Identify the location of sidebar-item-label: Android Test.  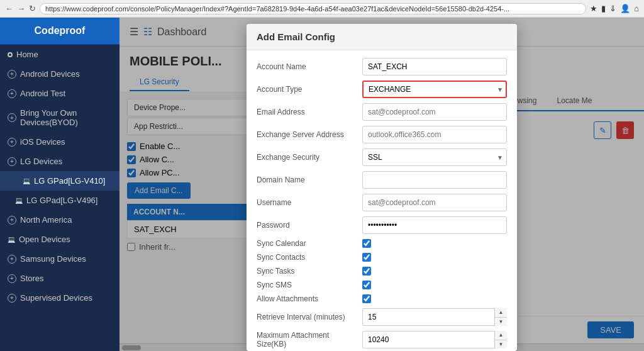
(43, 93).